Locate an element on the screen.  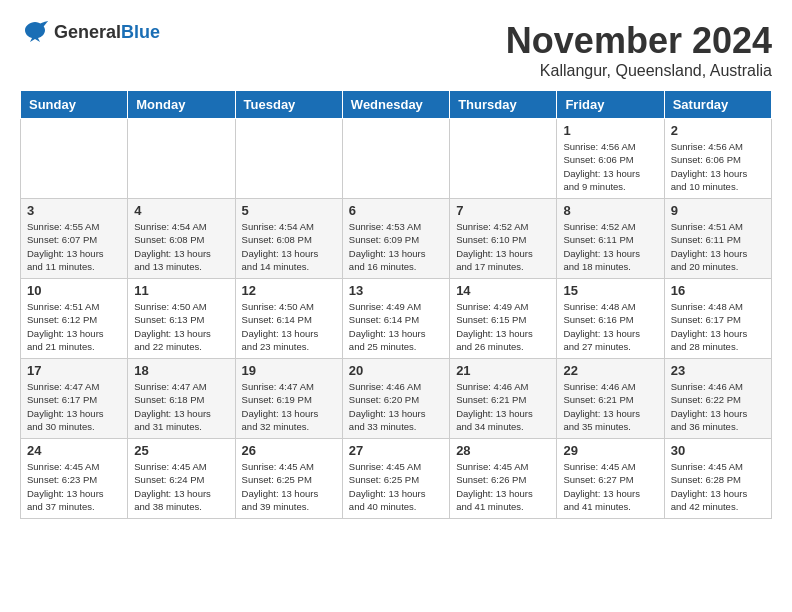
calendar-cell: 29Sunrise: 4:45 AMSunset: 6:27 PMDayligh… is located at coordinates (610, 479).